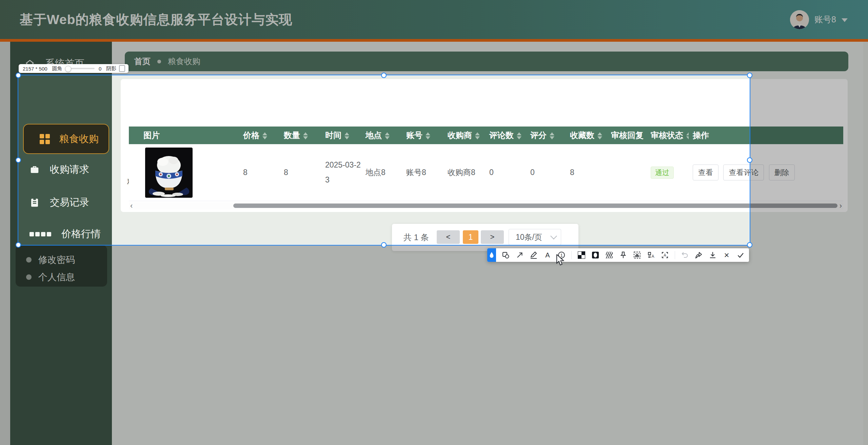  I want to click on selection-handle-top-mid, so click(384, 75).